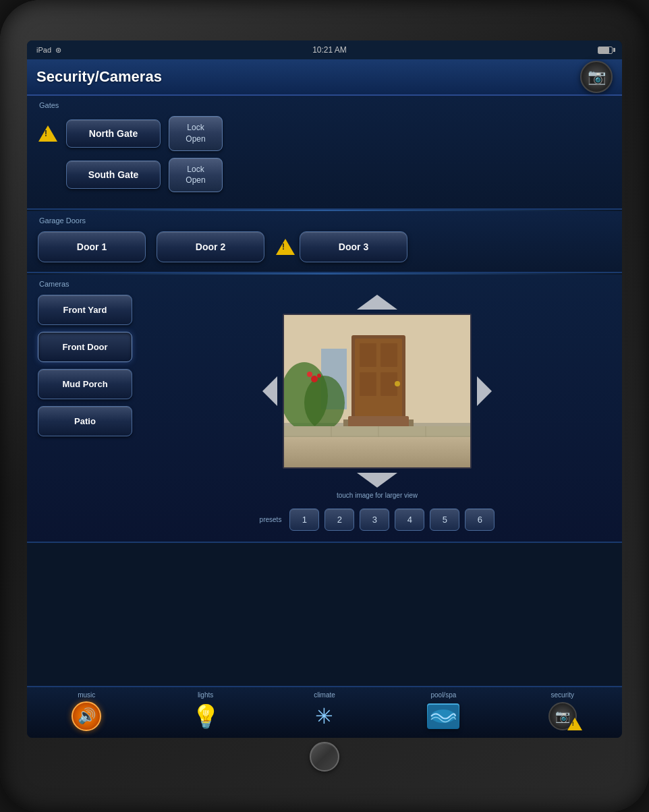  What do you see at coordinates (325, 105) in the screenshot?
I see `gates-label: Gates` at bounding box center [325, 105].